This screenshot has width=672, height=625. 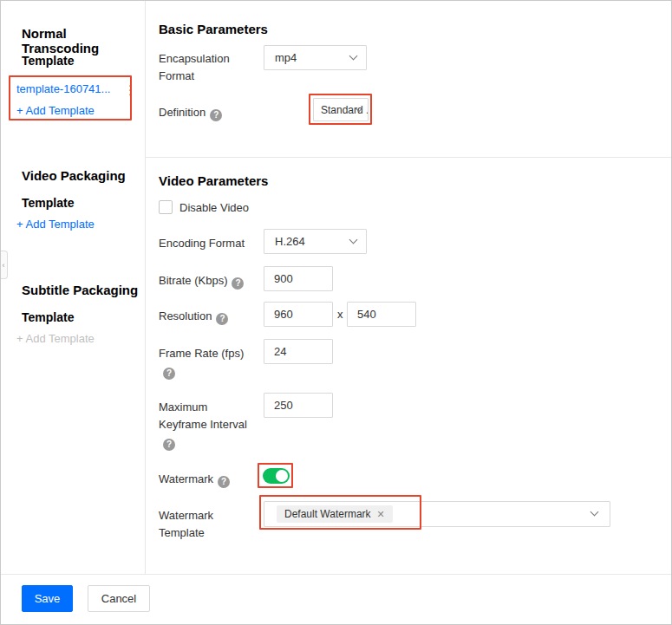 I want to click on sidebar-template-link: template-160741..., so click(x=63, y=88).